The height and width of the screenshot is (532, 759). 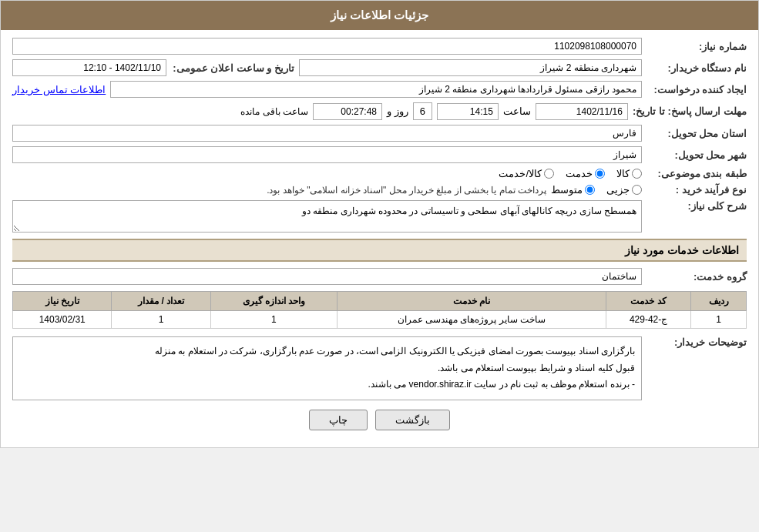 I want to click on reply-deadline-label: مهلت ارسال پاسخ: تا تاریخ:, so click(x=690, y=111).